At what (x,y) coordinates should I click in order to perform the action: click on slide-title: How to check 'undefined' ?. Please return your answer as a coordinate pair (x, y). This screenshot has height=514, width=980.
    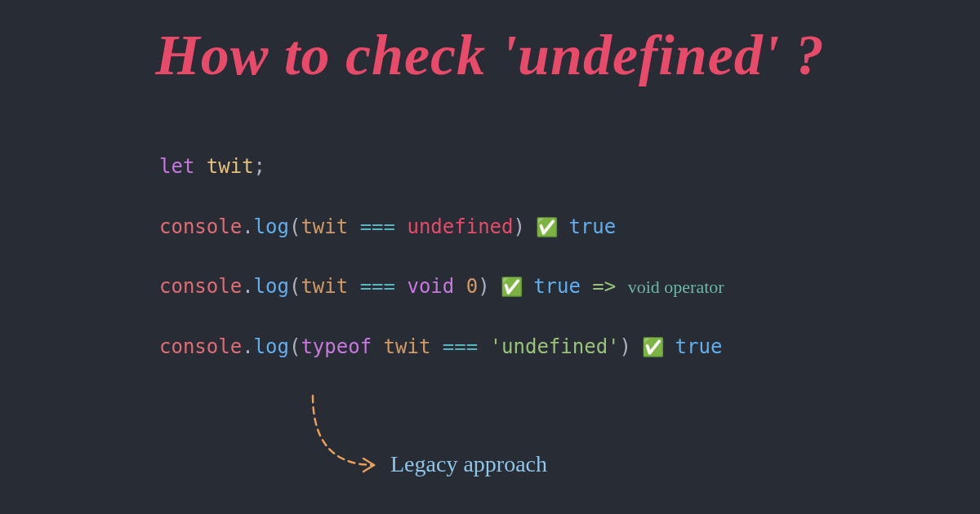
    Looking at the image, I should click on (490, 55).